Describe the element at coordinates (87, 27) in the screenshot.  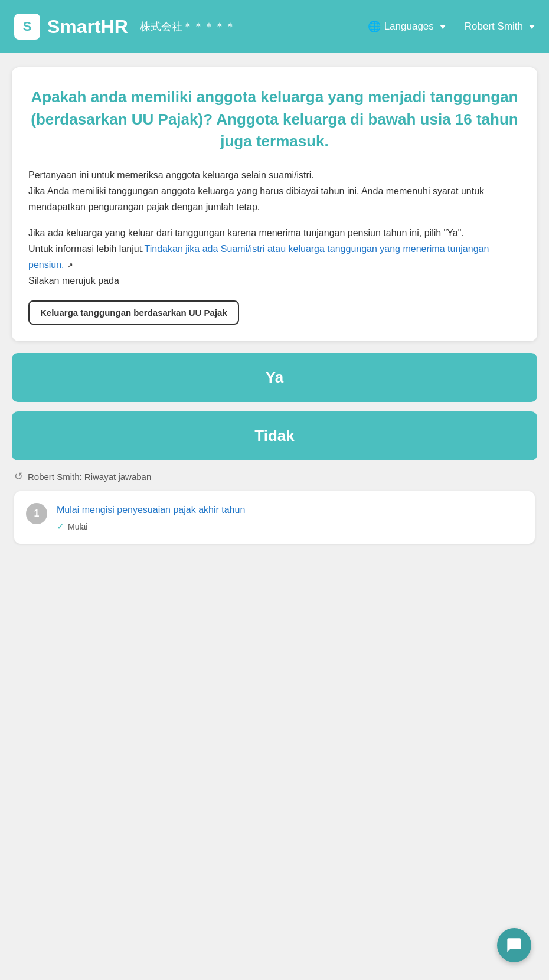
I see `app-name: SmartHR` at that location.